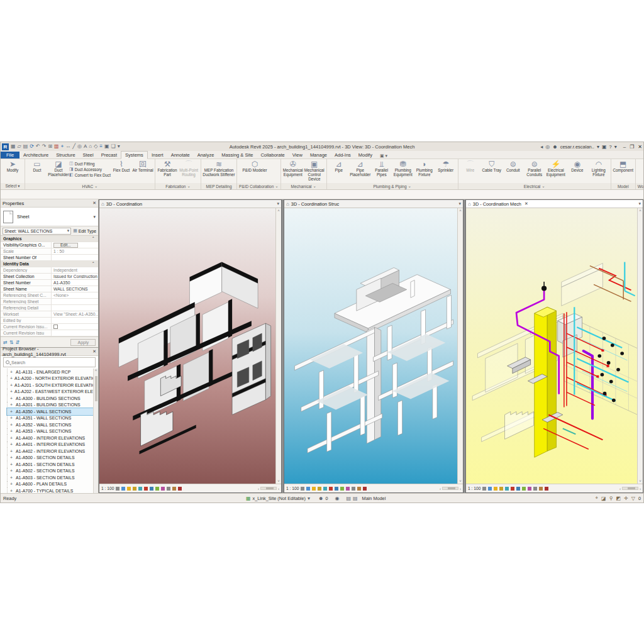  I want to click on switch-windows-icon: ❏, so click(113, 147).